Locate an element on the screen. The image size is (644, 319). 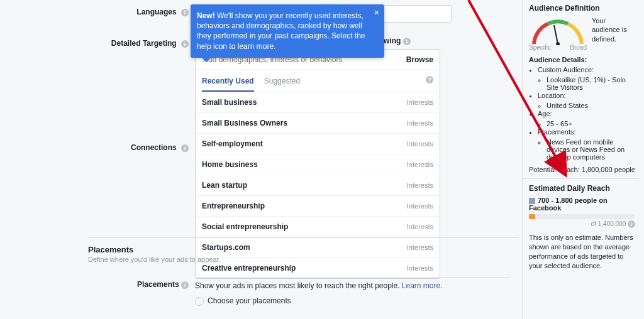
learn-more-link: Learn more. is located at coordinates (423, 286).